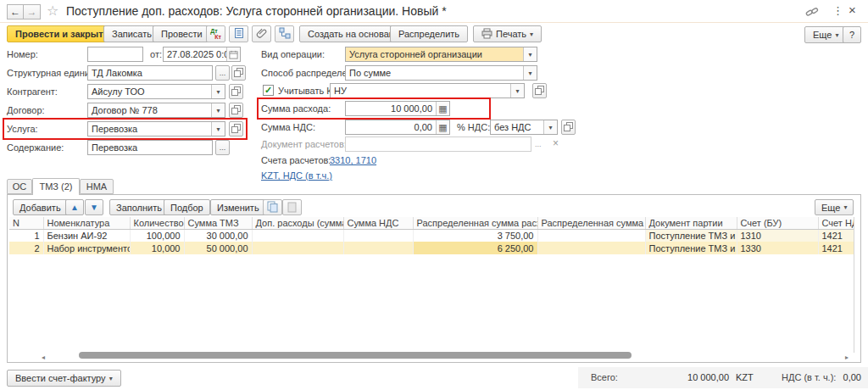 The height and width of the screenshot is (390, 868). I want to click on counterparty-open-button, so click(236, 92).